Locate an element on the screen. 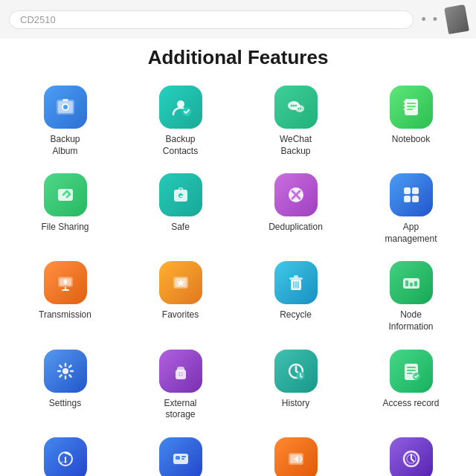 The image size is (476, 476). settings-icon is located at coordinates (65, 371).